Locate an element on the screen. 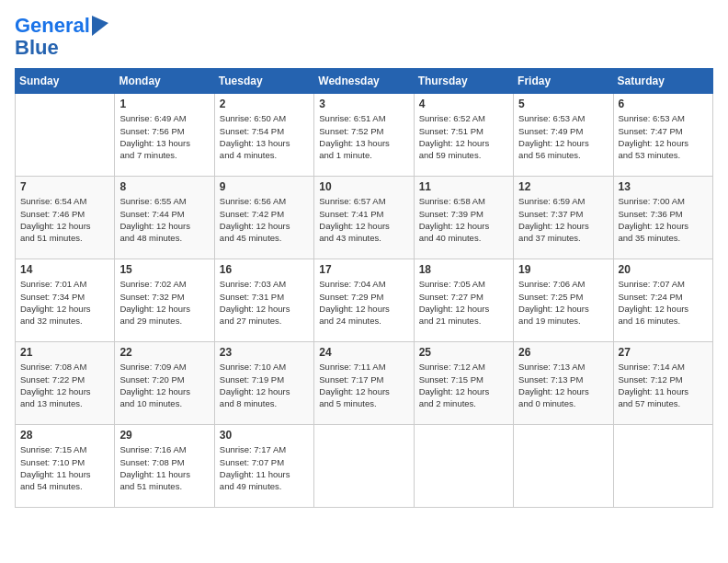 This screenshot has height=563, width=728. day-number: 19 is located at coordinates (563, 270).